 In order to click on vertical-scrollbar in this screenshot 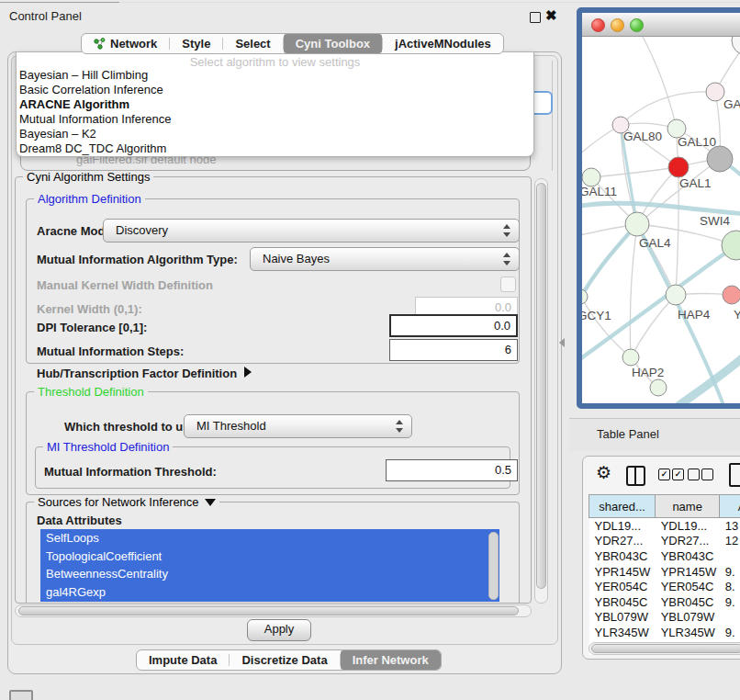, I will do `click(542, 391)`.